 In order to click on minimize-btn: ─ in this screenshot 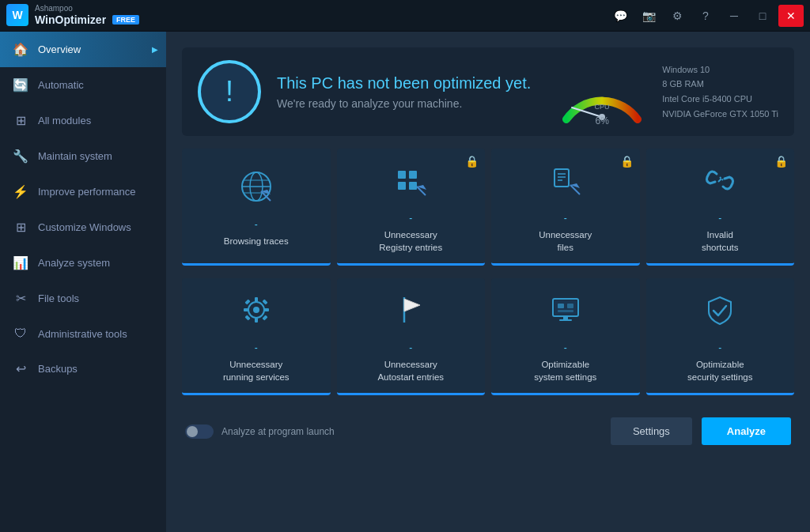, I will do `click(734, 16)`.